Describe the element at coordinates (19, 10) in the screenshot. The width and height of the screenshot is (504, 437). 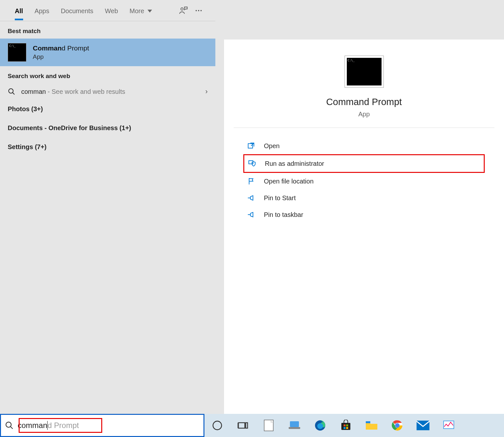
I see `tab-all: All` at that location.